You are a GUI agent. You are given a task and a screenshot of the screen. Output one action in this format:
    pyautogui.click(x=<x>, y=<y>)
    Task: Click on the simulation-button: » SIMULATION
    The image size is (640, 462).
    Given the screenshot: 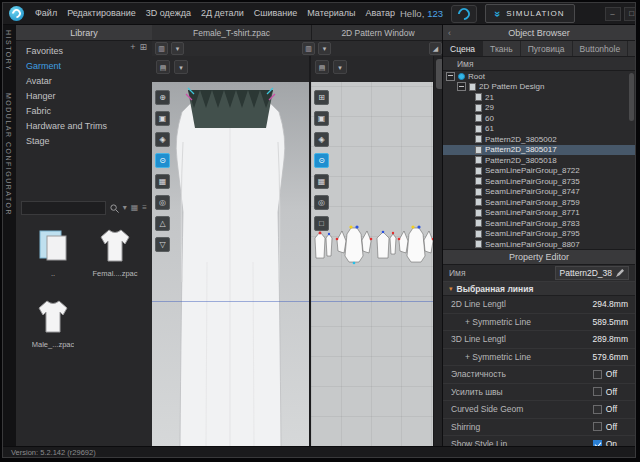 What is the action you would take?
    pyautogui.click(x=530, y=14)
    